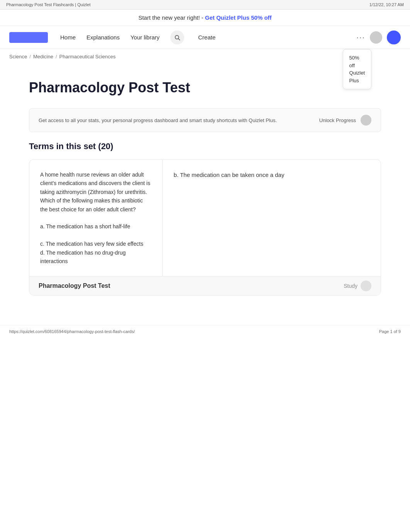  What do you see at coordinates (205, 146) in the screenshot?
I see `terms-header: Terms in this set (20)` at bounding box center [205, 146].